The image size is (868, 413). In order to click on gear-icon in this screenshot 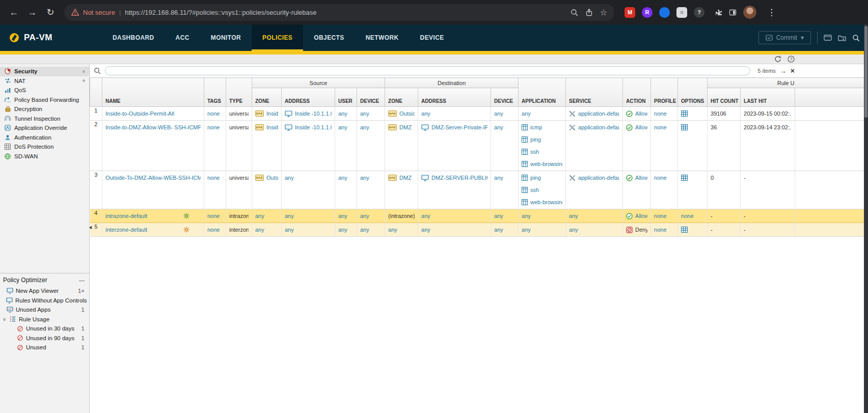, I will do `click(186, 216)`.